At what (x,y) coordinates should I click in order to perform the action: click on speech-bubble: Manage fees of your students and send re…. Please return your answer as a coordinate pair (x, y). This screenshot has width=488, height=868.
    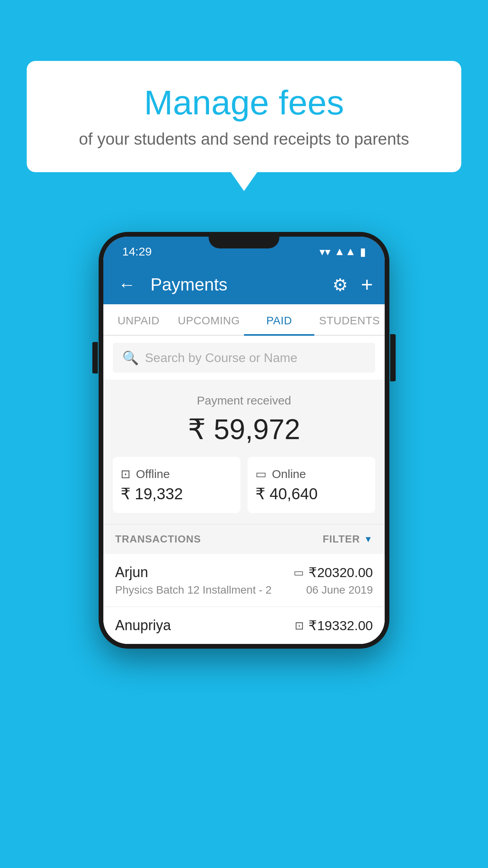
    Looking at the image, I should click on (244, 116).